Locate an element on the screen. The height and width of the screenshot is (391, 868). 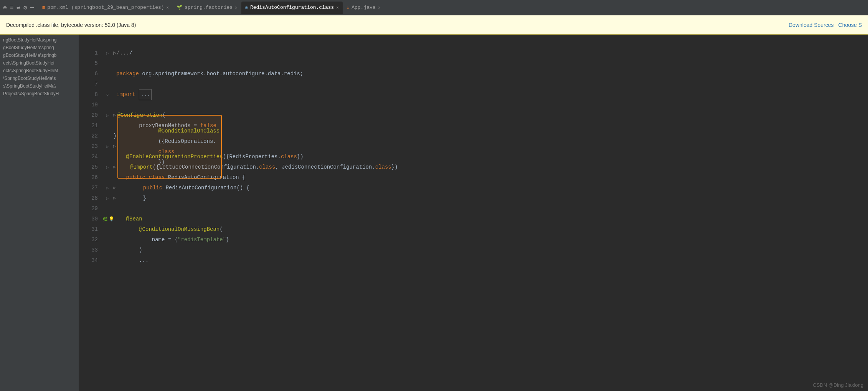
code-comment: /... is located at coordinates (123, 53).